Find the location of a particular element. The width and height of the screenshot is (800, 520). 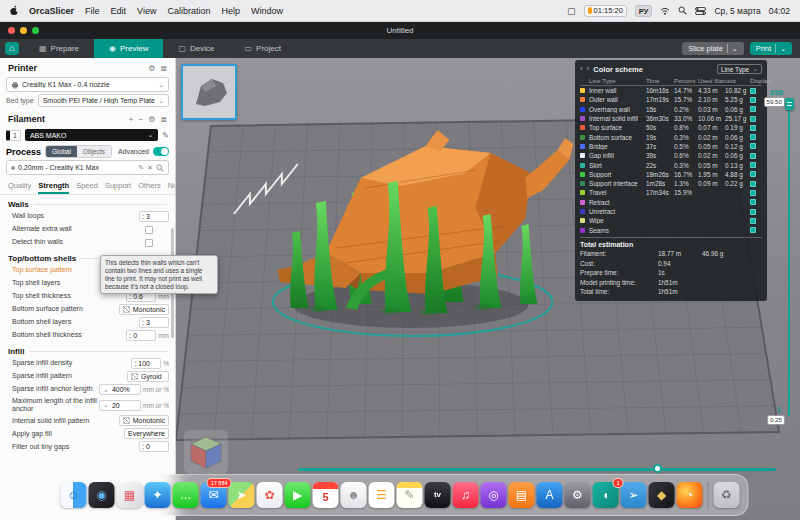

wifi-icon is located at coordinates (665, 11).